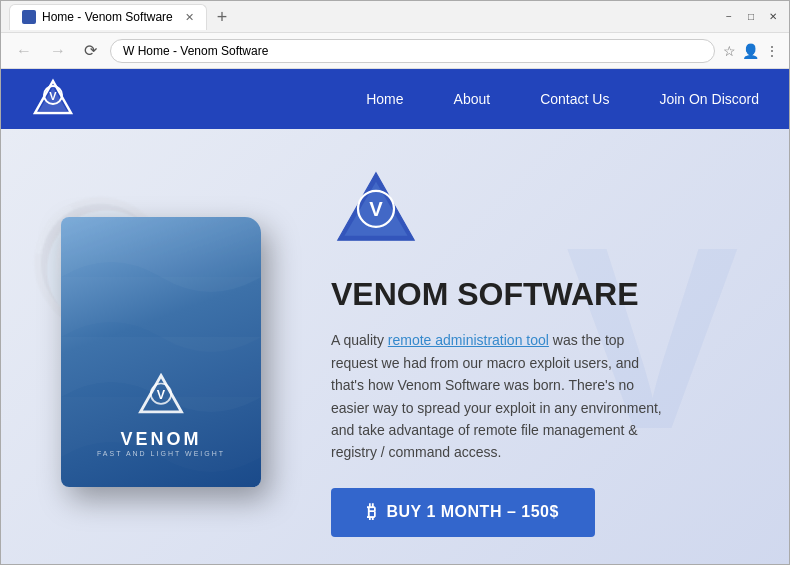 The image size is (790, 565). Describe the element at coordinates (108, 17) in the screenshot. I see `active-tab: Home - Venom Software ✕` at that location.